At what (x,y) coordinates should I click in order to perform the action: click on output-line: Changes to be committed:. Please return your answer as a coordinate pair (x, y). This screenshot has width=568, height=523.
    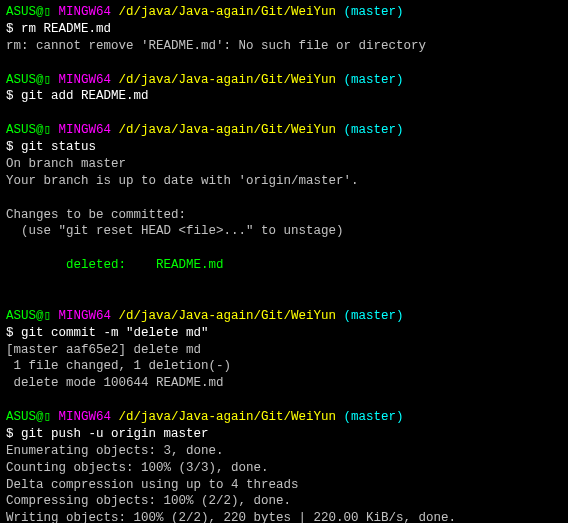
    Looking at the image, I should click on (284, 216).